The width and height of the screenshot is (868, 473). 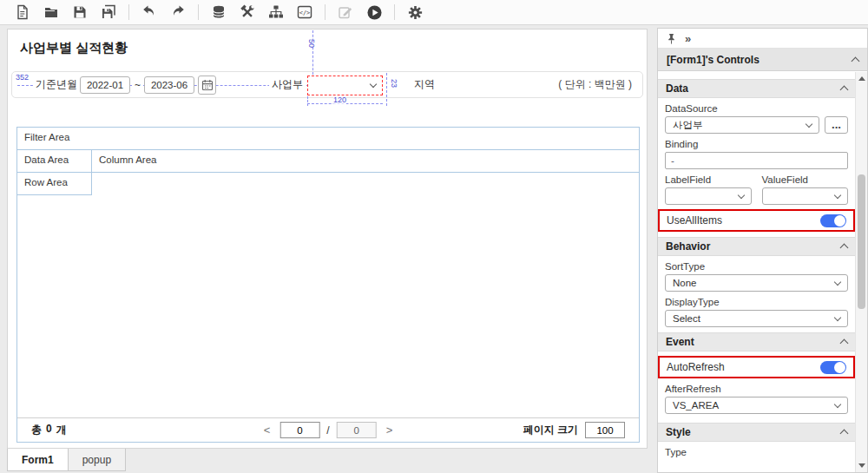 I want to click on section-header-style: Style, so click(x=757, y=432).